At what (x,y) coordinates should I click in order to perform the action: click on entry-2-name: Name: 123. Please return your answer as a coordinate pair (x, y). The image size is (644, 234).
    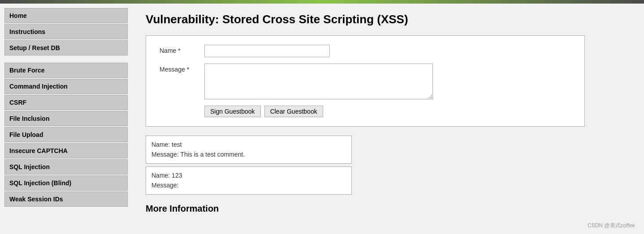
    Looking at the image, I should click on (249, 175).